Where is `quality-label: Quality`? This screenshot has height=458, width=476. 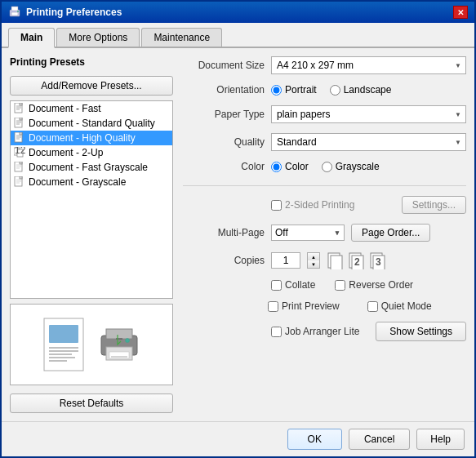 quality-label: Quality is located at coordinates (224, 142).